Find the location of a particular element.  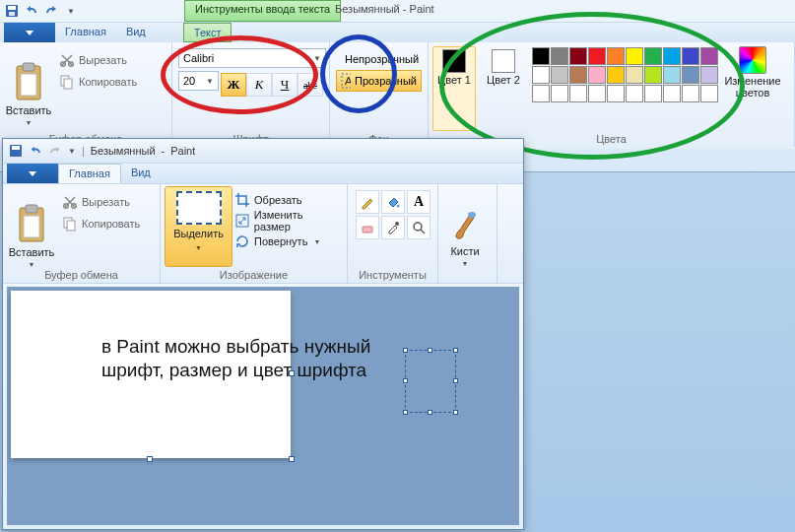

crop-button: Обрезать is located at coordinates (288, 200).